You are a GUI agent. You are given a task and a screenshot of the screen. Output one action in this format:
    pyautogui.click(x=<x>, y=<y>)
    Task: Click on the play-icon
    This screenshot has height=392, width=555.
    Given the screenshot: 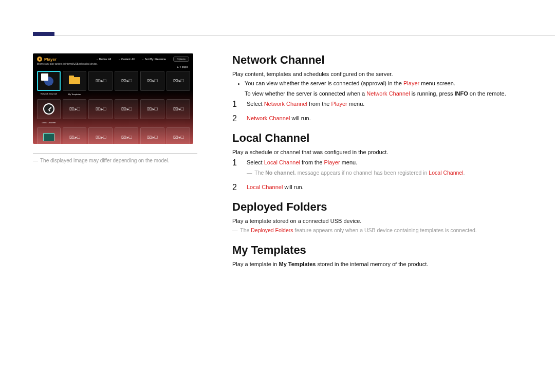 What is the action you would take?
    pyautogui.click(x=40, y=59)
    